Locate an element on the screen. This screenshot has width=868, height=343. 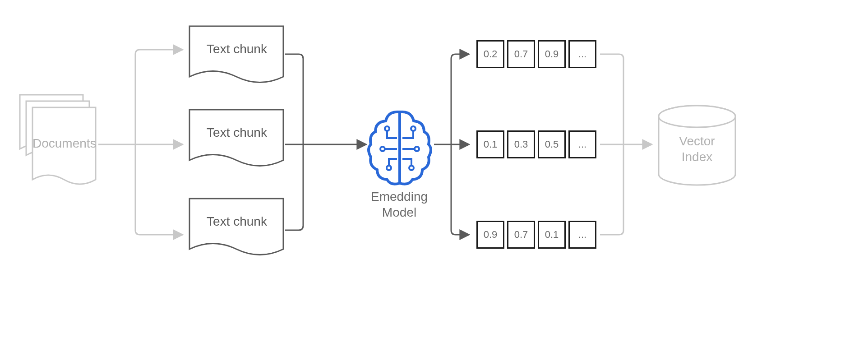
embedding-model-icon is located at coordinates (400, 148).